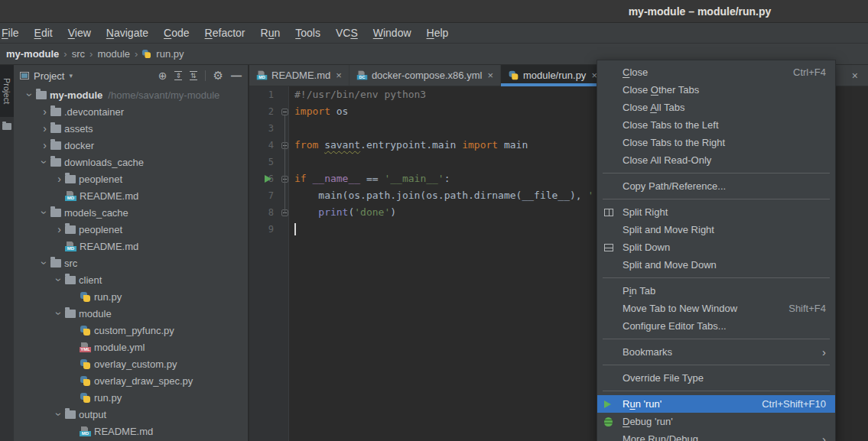 The image size is (868, 441). I want to click on menu-item-split-and-move-right: Split and Move Right, so click(716, 229).